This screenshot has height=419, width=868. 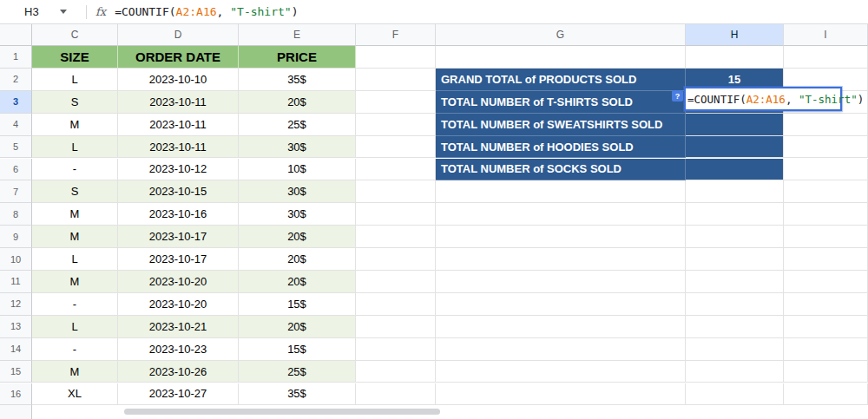 I want to click on cell-H15, so click(x=734, y=372).